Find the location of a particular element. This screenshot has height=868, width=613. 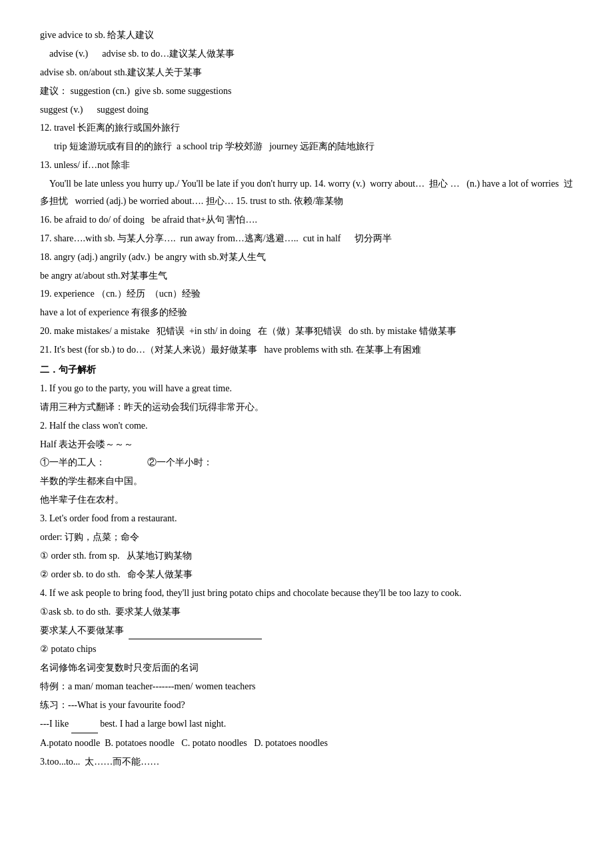

section-2-title: 二．句子解析 is located at coordinates (306, 370).